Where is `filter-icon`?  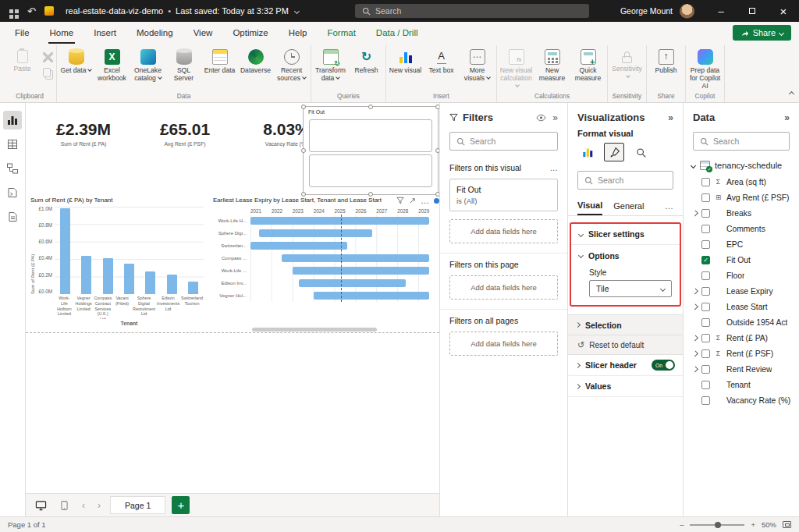 filter-icon is located at coordinates (400, 200).